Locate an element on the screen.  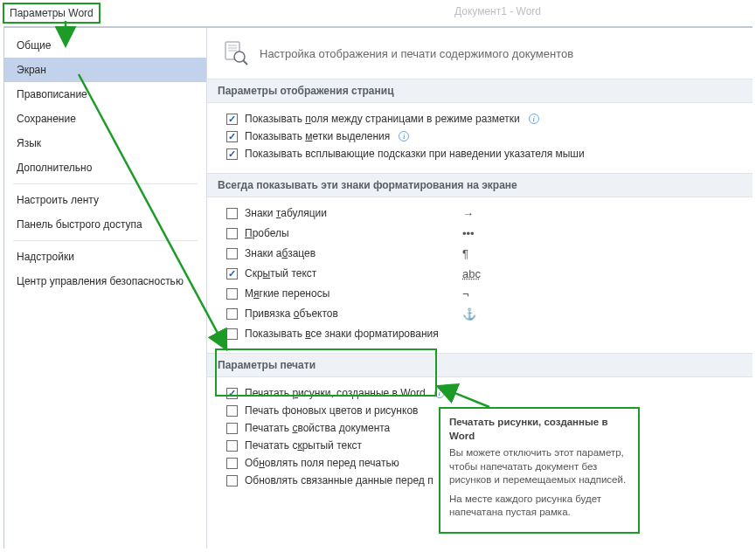
option-label: Печать фоновых цветов и рисунков is located at coordinates (331, 411).